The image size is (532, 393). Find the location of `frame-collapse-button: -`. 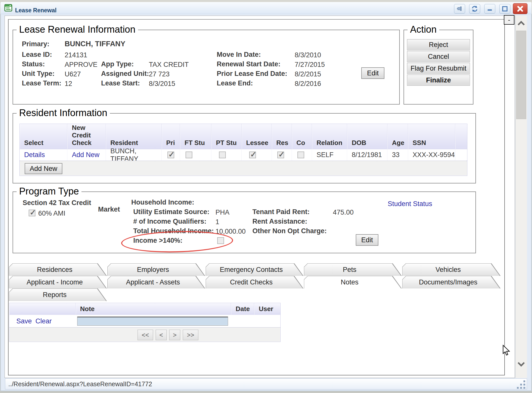

frame-collapse-button: - is located at coordinates (509, 20).